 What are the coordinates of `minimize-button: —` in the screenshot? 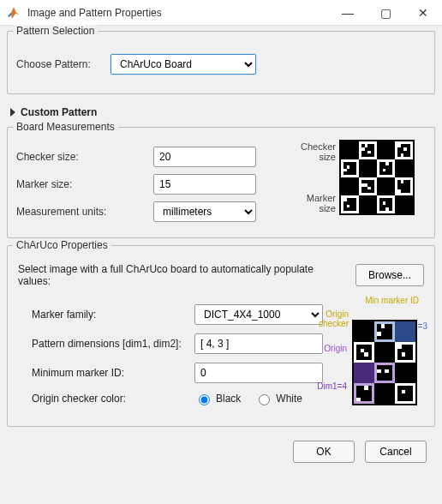 It's located at (348, 13).